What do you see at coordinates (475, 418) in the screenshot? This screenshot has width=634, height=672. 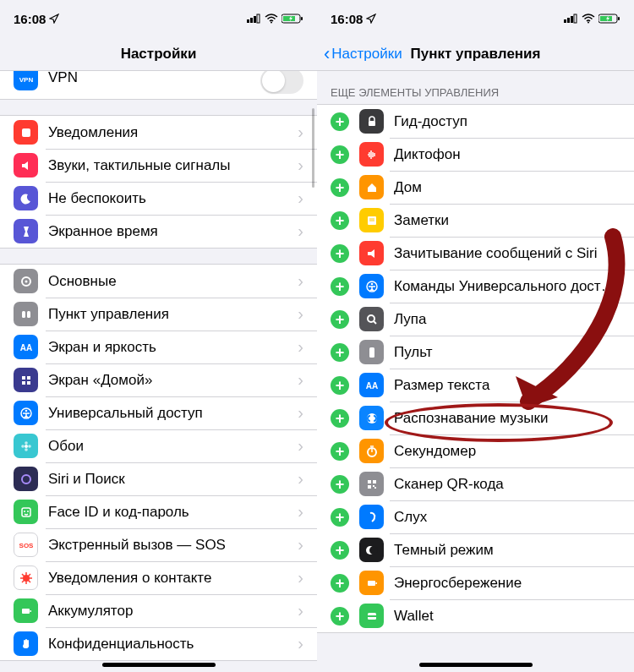 I see `control-row: +Распознавание музыки` at bounding box center [475, 418].